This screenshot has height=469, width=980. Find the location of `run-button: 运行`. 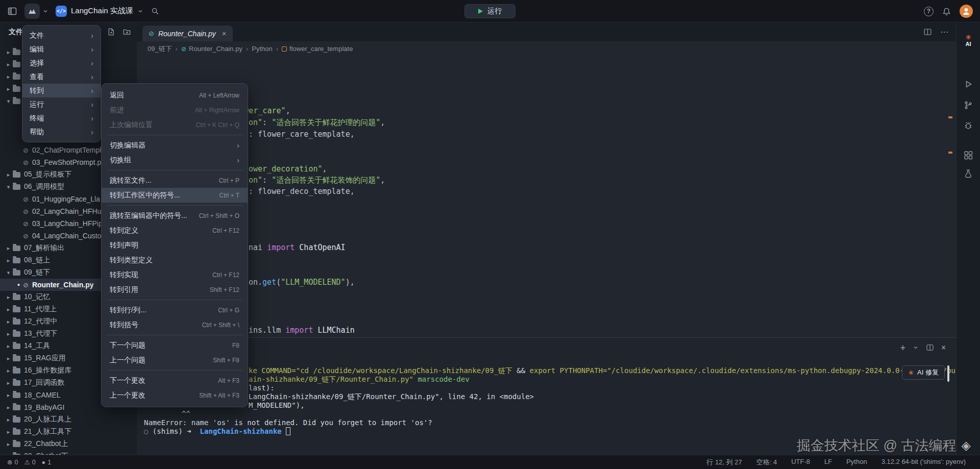

run-button: 运行 is located at coordinates (490, 11).